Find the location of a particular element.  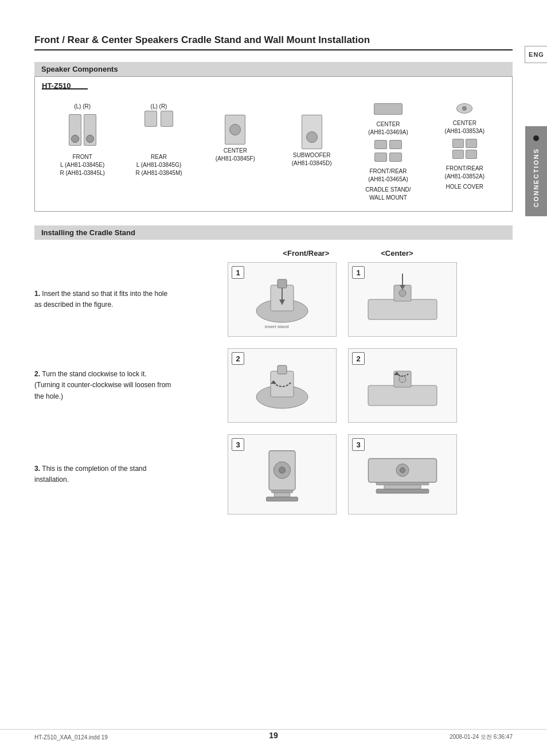

rear-left is located at coordinates (151, 119).